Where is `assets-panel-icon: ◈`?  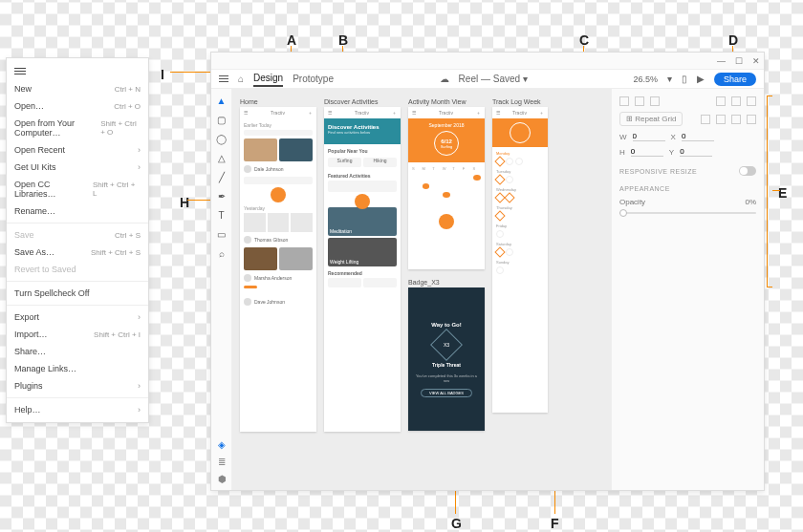
assets-panel-icon: ◈ is located at coordinates (222, 444).